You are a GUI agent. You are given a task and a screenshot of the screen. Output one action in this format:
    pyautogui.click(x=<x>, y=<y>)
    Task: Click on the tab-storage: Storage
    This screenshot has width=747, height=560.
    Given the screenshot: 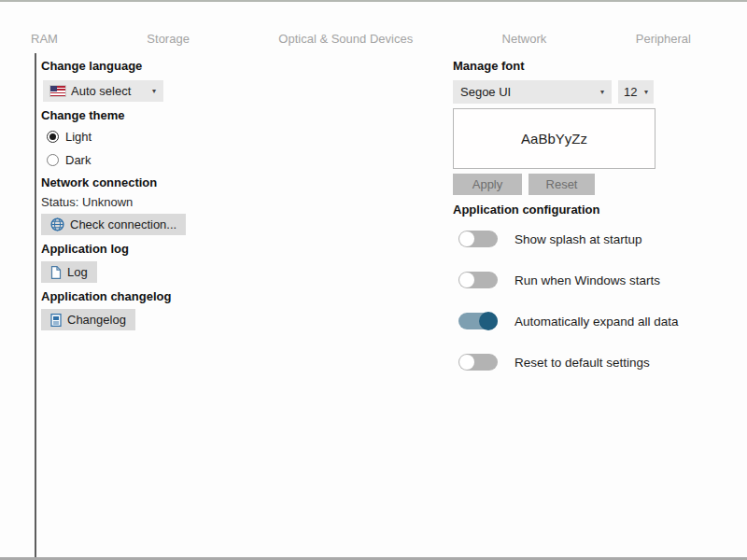 What is the action you would take?
    pyautogui.click(x=168, y=39)
    